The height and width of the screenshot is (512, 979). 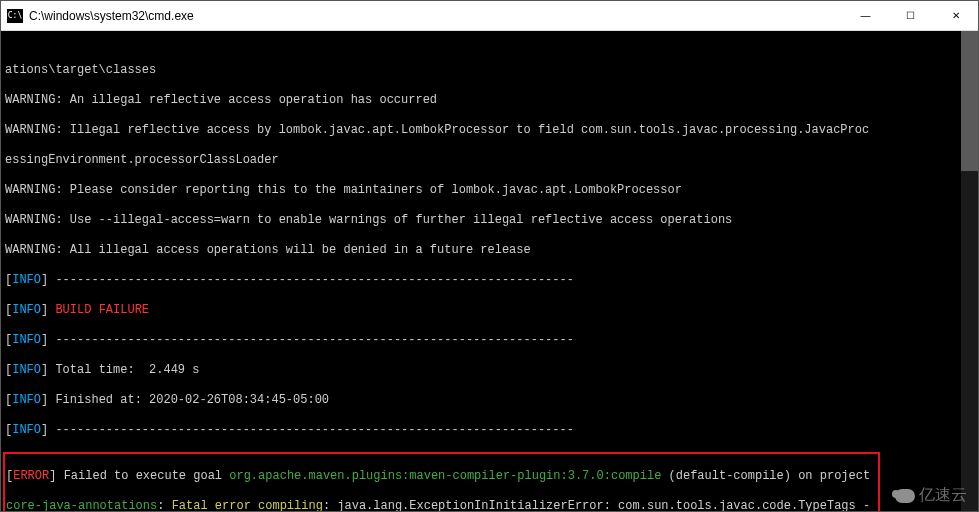 I want to click on watermark: 亿速云, so click(x=931, y=496).